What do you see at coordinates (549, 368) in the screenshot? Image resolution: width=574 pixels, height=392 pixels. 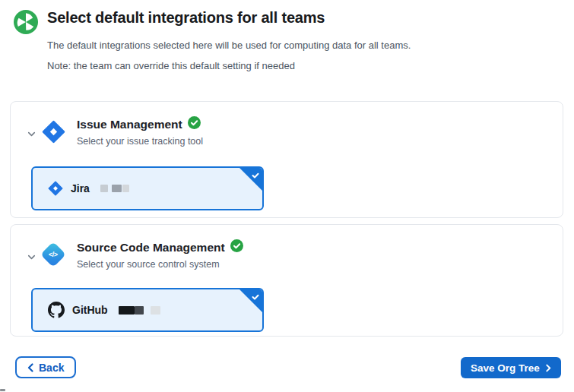 I see `chevron-right-icon` at bounding box center [549, 368].